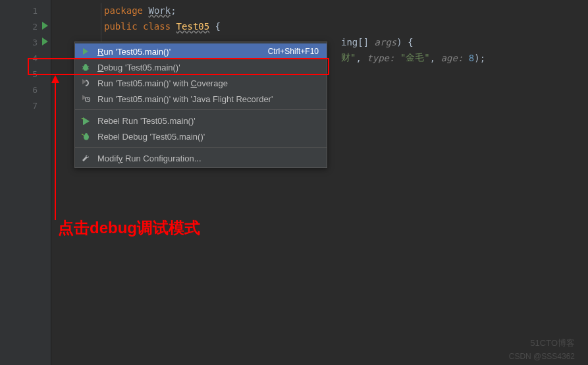 This screenshot has height=365, width=588. I want to click on menu-item-rebel-run: Rebel Run 'Test05.main()', so click(201, 121).